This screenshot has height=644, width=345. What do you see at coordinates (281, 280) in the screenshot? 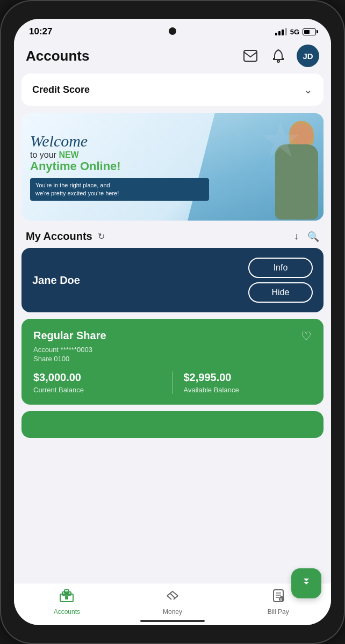
I see `account-holder-buttons: Info Hide` at bounding box center [281, 280].